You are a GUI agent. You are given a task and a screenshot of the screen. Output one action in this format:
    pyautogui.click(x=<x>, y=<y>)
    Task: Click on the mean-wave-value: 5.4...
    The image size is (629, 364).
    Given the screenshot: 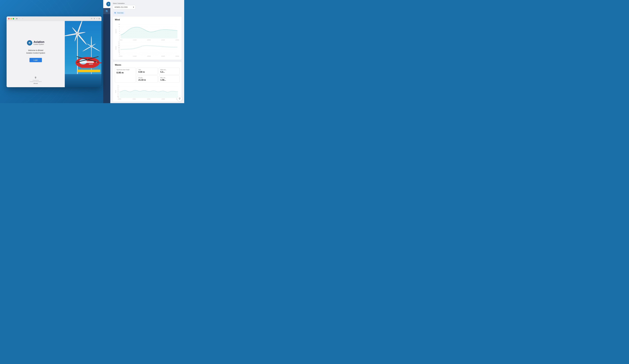 What is the action you would take?
    pyautogui.click(x=169, y=72)
    